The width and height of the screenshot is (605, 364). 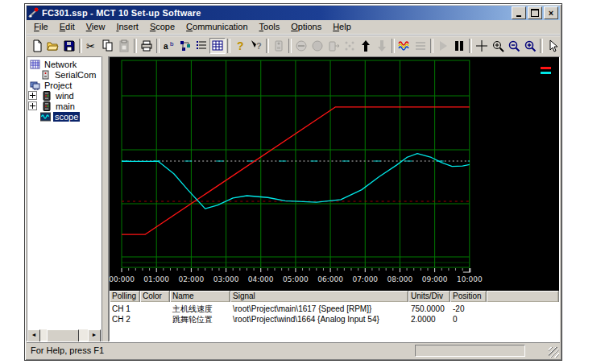 What do you see at coordinates (319, 296) in the screenshot?
I see `column-header-signal: Signal` at bounding box center [319, 296].